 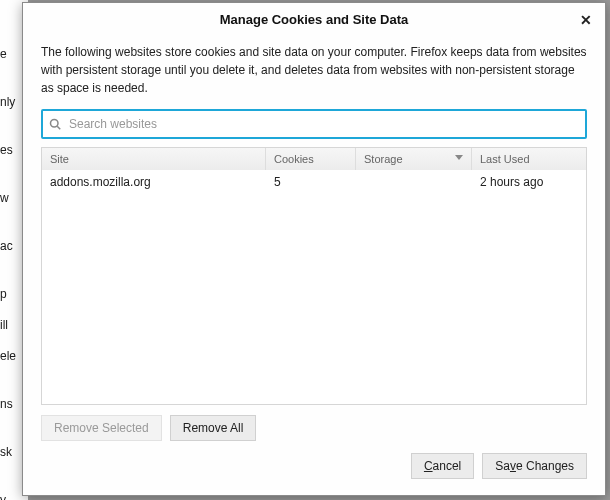 I want to click on col-header-storage: Storage, so click(x=414, y=159).